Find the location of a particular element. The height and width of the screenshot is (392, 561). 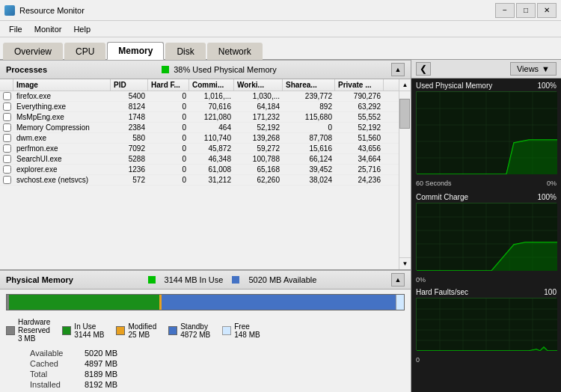

chart-hf-bottom: 0 is located at coordinates (486, 360).